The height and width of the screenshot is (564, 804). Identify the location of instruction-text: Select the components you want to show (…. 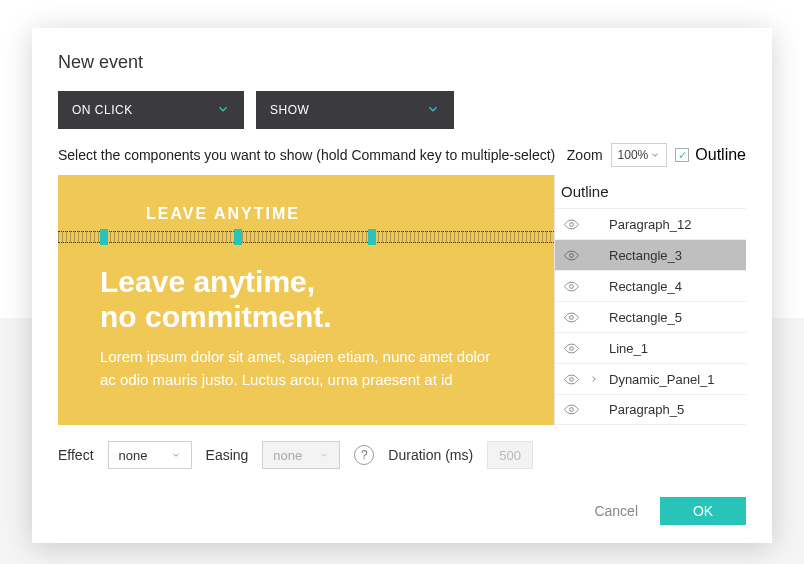
(306, 155).